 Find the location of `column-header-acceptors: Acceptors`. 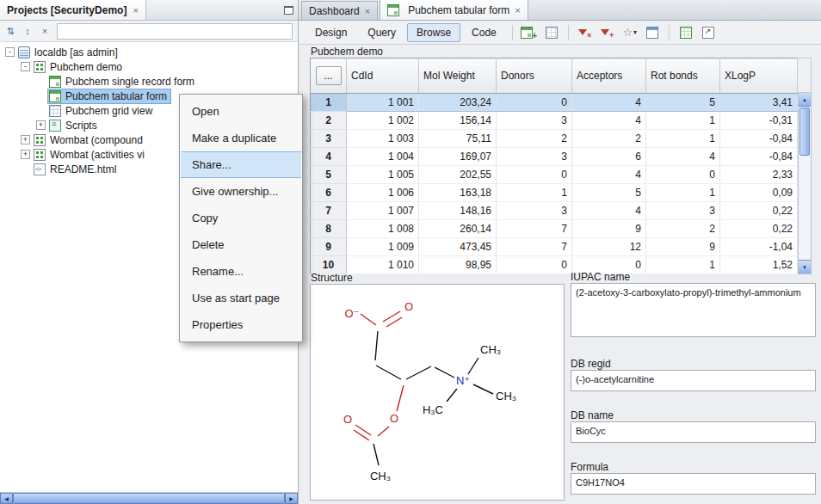

column-header-acceptors: Acceptors is located at coordinates (609, 76).